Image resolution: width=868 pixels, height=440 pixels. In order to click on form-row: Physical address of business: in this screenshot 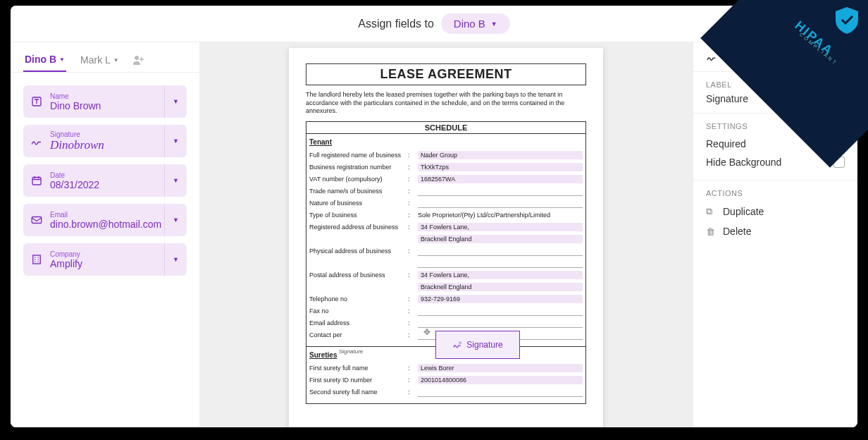, I will do `click(446, 251)`.